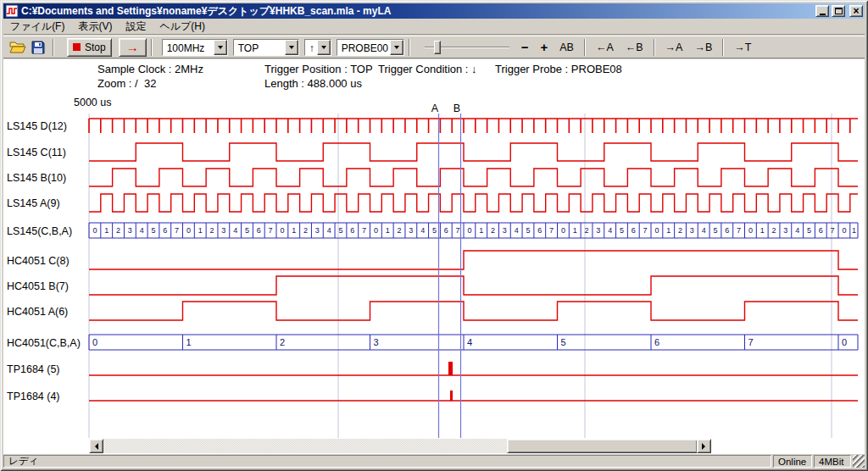  I want to click on trigger-edge-combo: ↑, so click(318, 47).